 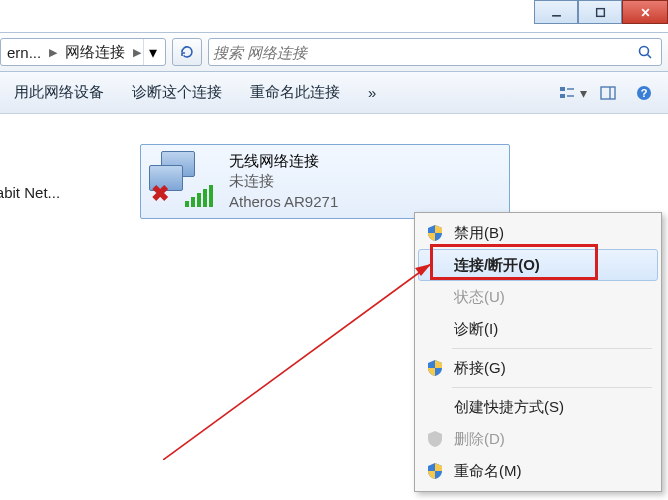 What do you see at coordinates (184, 179) in the screenshot?
I see `wifi-adapter-icon: ✖` at bounding box center [184, 179].